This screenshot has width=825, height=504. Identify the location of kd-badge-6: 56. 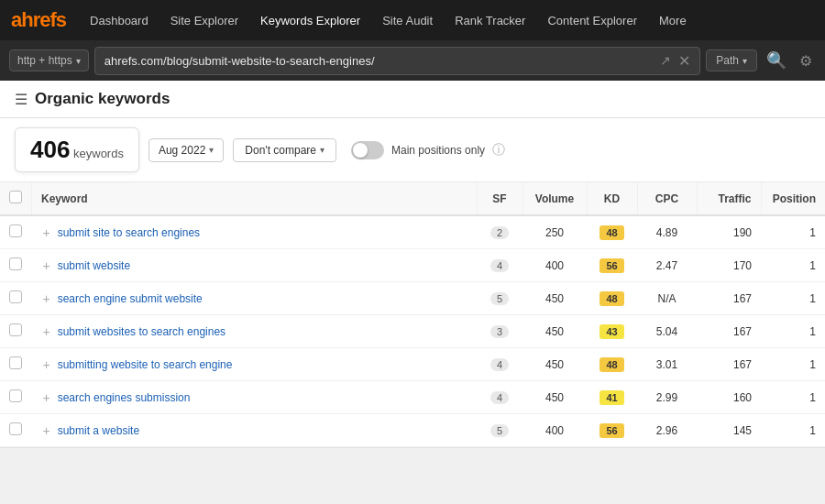
(611, 431).